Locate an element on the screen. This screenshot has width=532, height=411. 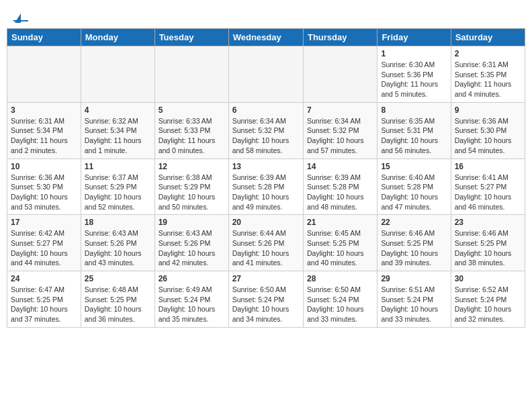
day-number: 23 is located at coordinates (488, 222).